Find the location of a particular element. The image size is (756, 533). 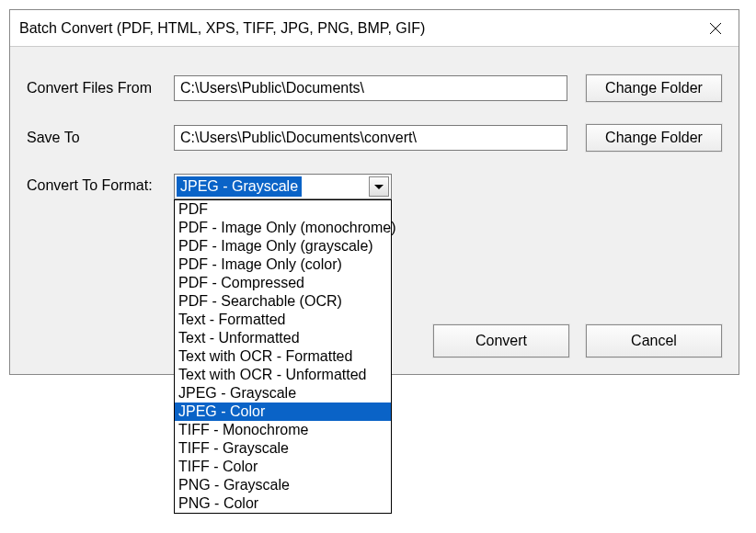

convert-button: Convert is located at coordinates (501, 341).